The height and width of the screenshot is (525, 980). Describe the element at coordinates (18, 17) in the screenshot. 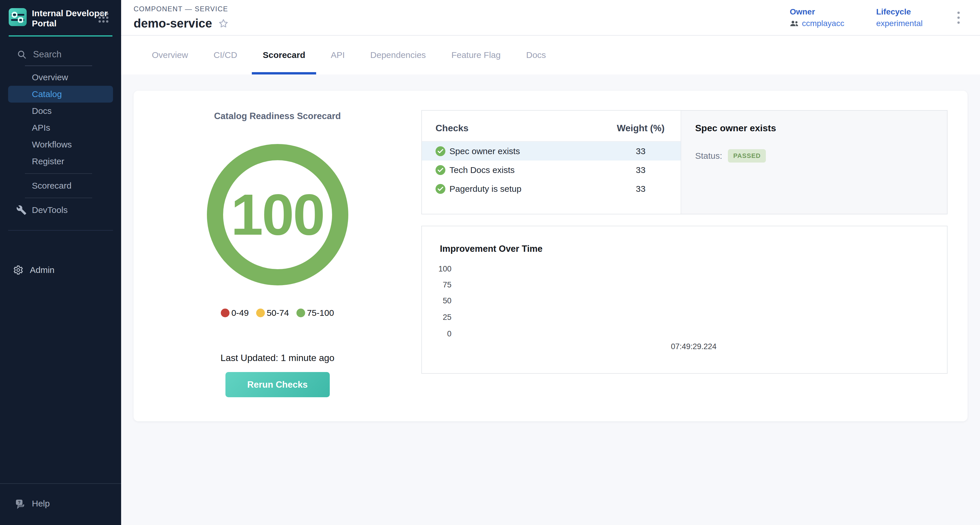

I see `portal-logo-icon` at that location.